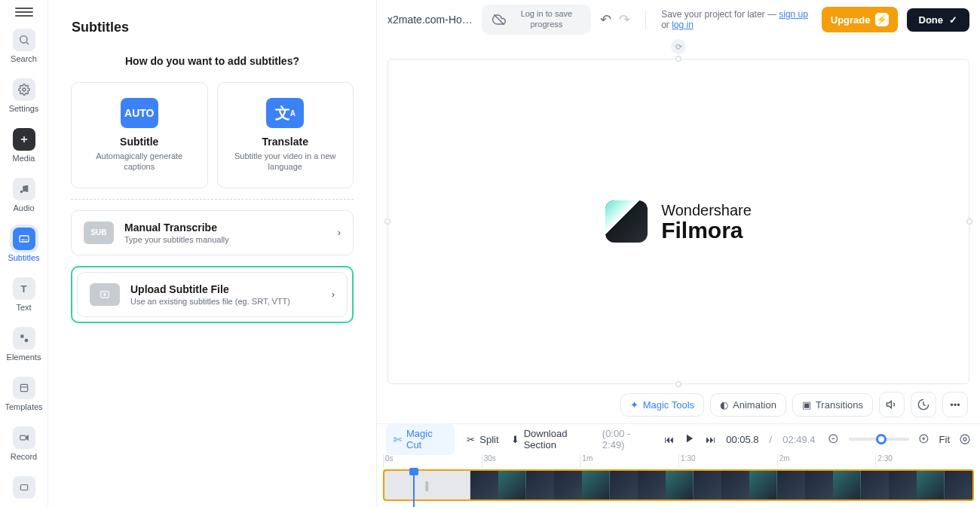 The image size is (980, 507). What do you see at coordinates (421, 439) in the screenshot?
I see `magic-cut-button: ✄Magic Cut` at bounding box center [421, 439].